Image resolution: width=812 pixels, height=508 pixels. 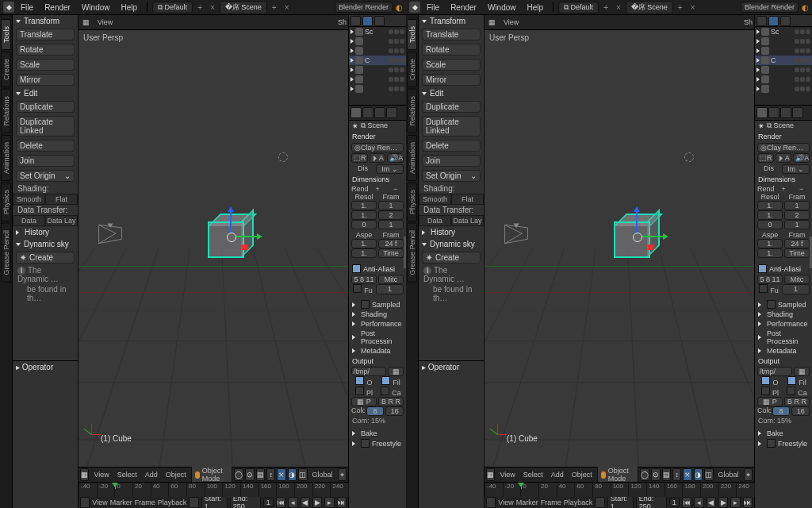 I want to click on panel-edit: Edit, so click(x=45, y=94).